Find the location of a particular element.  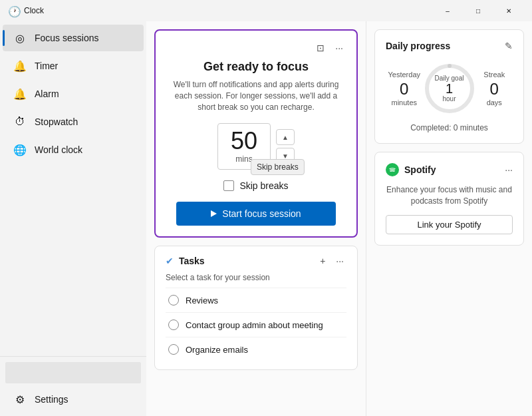

sidebar-item-world-clock: 🌐 World clock is located at coordinates (73, 150).